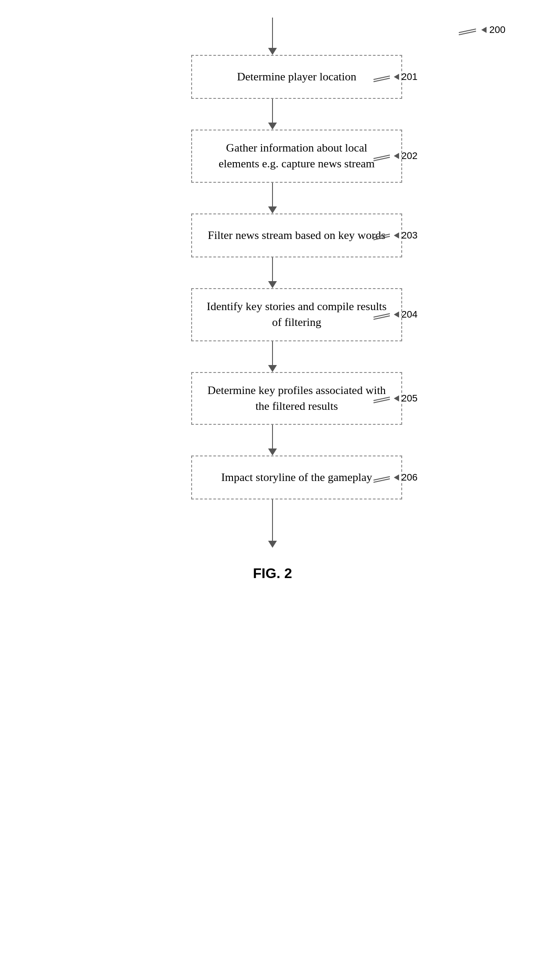  Describe the element at coordinates (396, 77) in the screenshot. I see `ref-201-label: 201` at that location.